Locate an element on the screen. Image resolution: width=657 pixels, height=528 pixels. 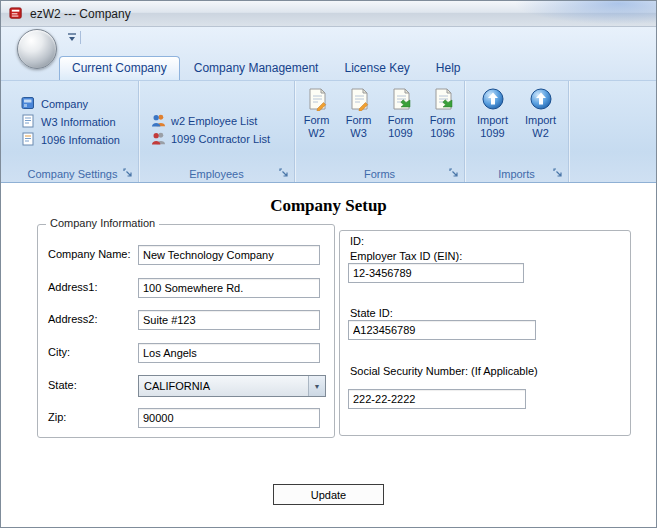
tab-help: Help is located at coordinates (448, 68).